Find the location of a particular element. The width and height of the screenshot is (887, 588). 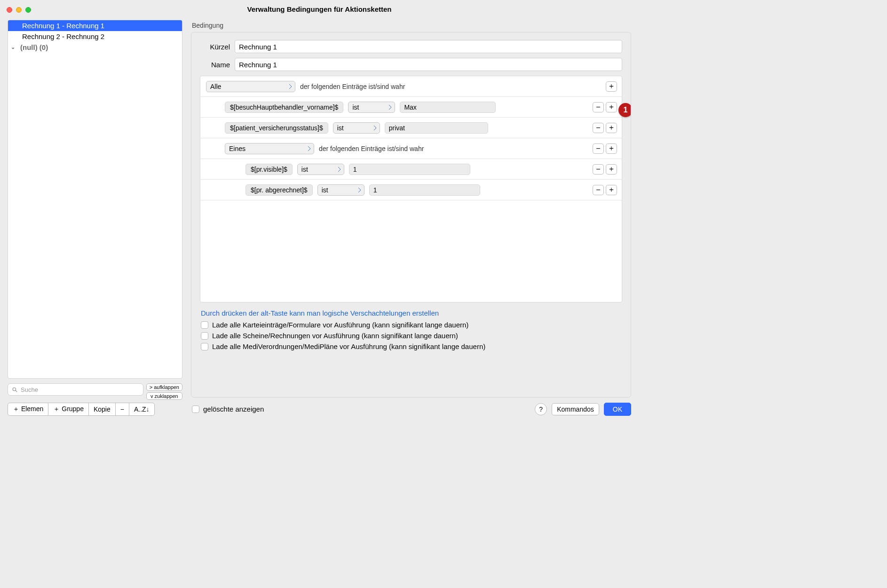

add-group-button: ＋ Gruppe is located at coordinates (69, 409).